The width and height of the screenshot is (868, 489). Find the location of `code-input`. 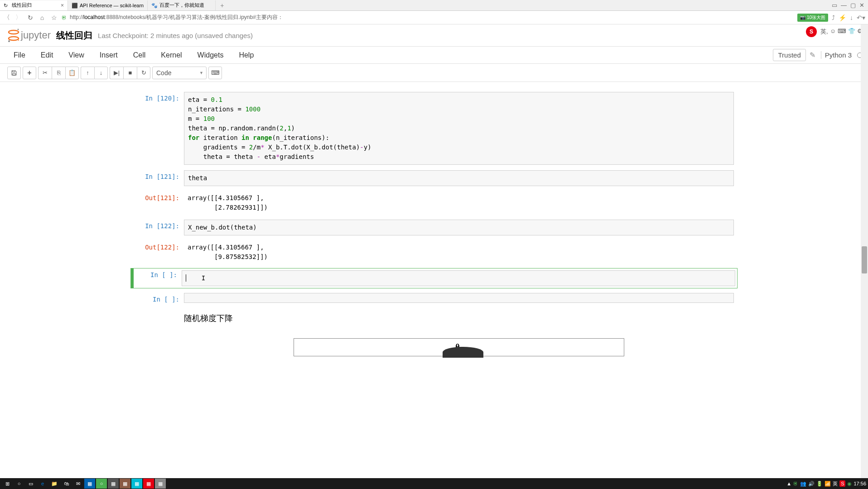

code-input is located at coordinates (459, 298).